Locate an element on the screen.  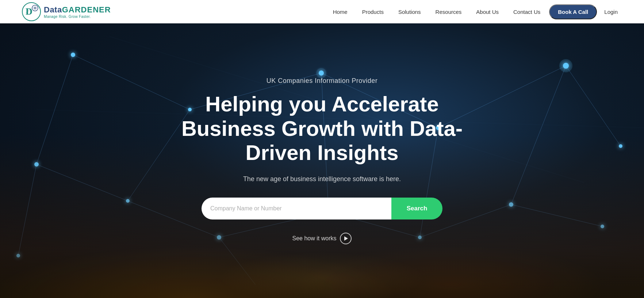
logo-name: DataGardener is located at coordinates (77, 10).